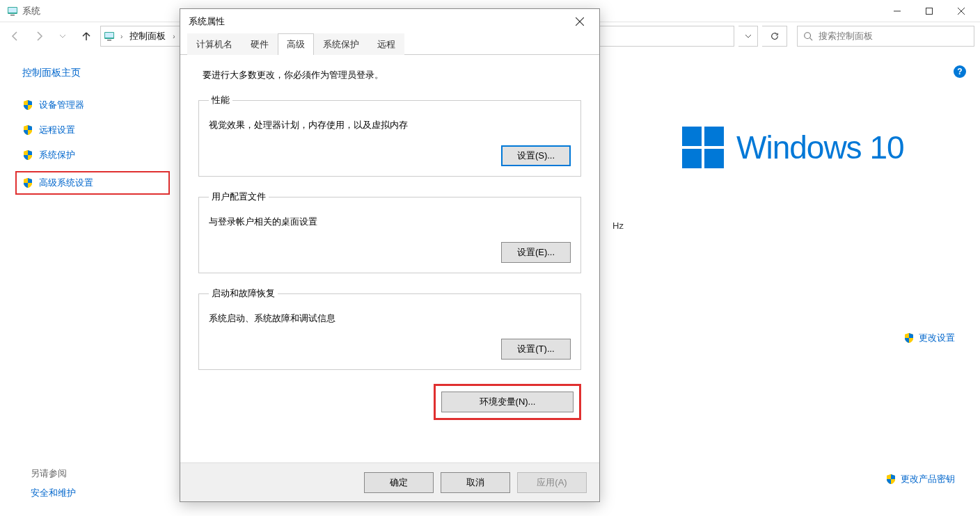 The width and height of the screenshot is (980, 516). I want to click on control-panel-home-link: 控制面板主页, so click(95, 73).